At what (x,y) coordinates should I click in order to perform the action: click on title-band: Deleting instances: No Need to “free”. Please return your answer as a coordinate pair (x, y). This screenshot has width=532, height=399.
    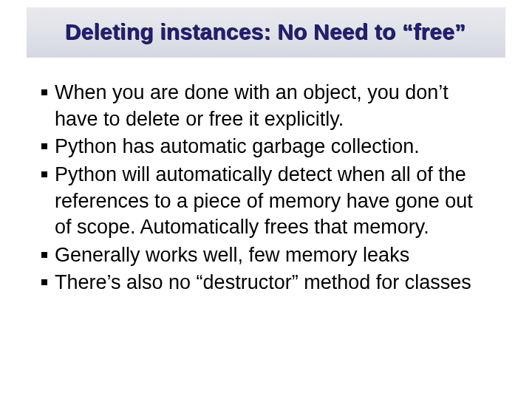
    Looking at the image, I should click on (266, 33).